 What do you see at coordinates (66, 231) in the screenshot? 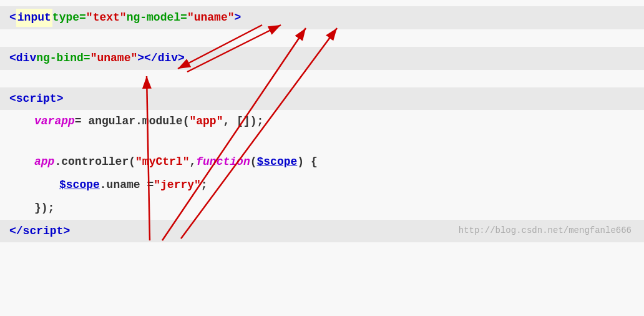
I see `bracket9: >` at bounding box center [66, 231].